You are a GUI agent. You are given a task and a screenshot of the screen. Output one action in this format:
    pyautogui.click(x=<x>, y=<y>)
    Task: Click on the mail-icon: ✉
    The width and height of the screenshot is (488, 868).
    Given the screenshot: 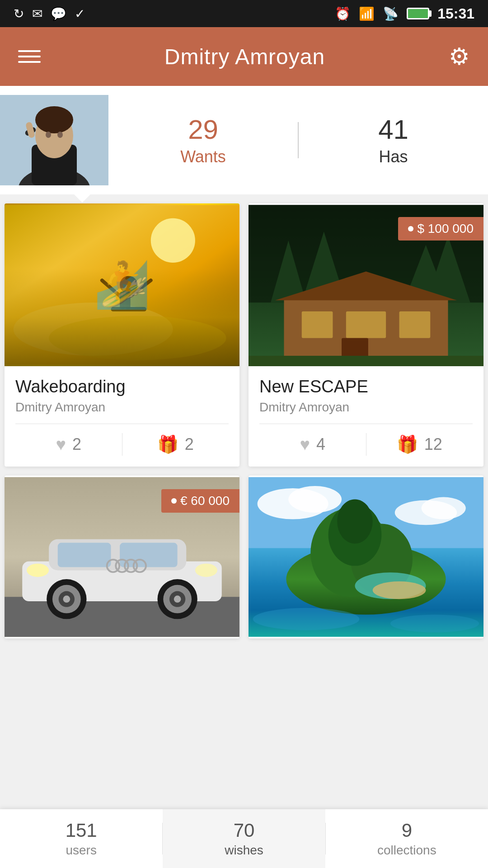 What is the action you would take?
    pyautogui.click(x=37, y=14)
    